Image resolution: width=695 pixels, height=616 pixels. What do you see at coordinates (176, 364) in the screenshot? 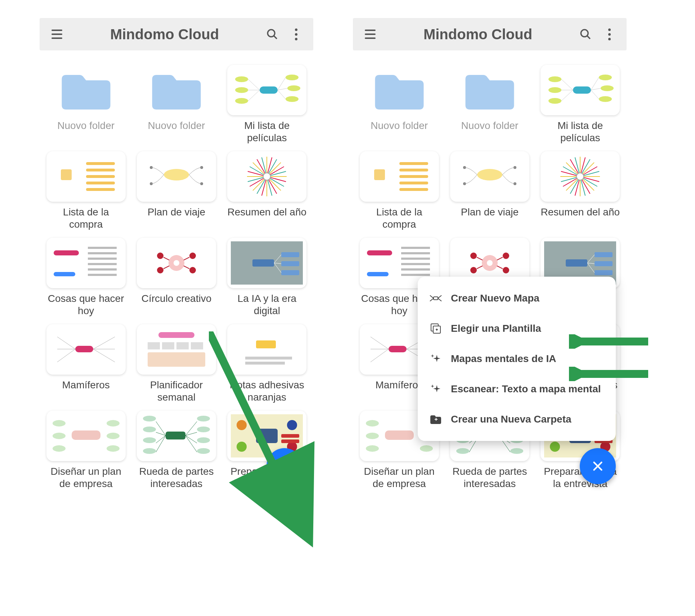
I see `map-item: Planificador semanal` at bounding box center [176, 364].